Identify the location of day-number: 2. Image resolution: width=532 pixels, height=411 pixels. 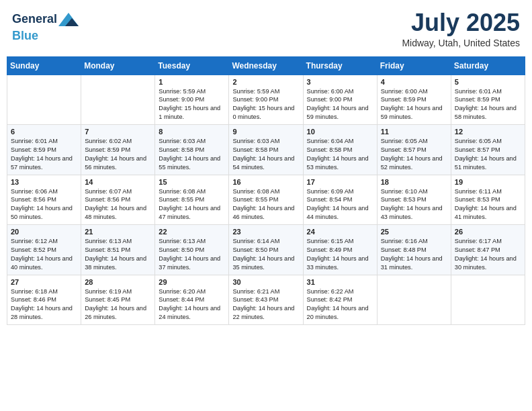
(266, 82).